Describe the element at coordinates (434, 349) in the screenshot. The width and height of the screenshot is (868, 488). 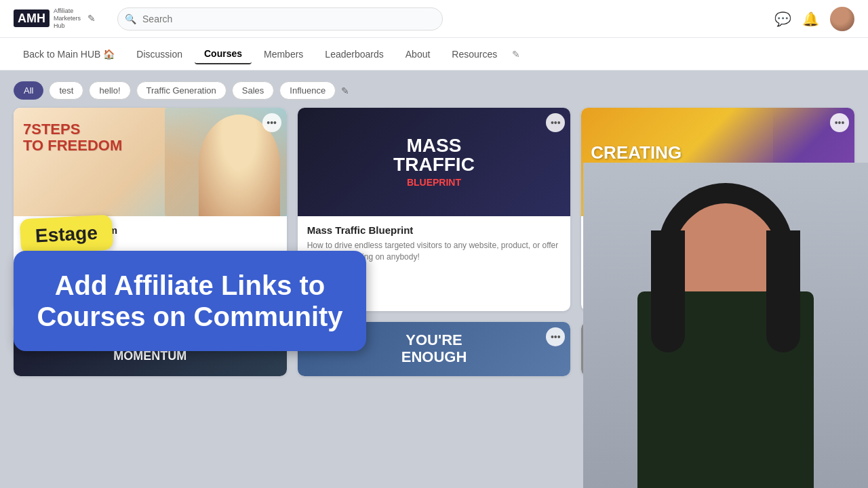
I see `courses-grid-bottom: UNSTOPPABLEMOMENTUM ••• YOU'REENOUGH •••…` at that location.